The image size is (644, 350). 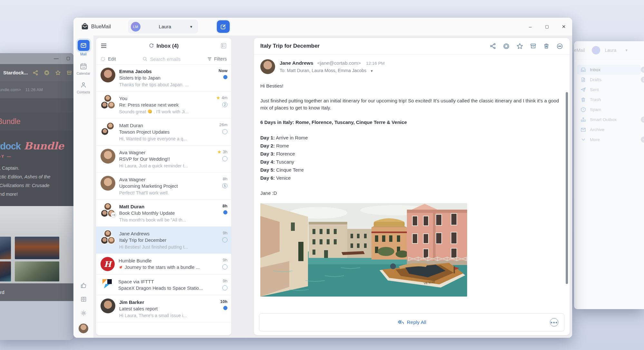 I want to click on maximize-button: ▢, so click(x=547, y=26).